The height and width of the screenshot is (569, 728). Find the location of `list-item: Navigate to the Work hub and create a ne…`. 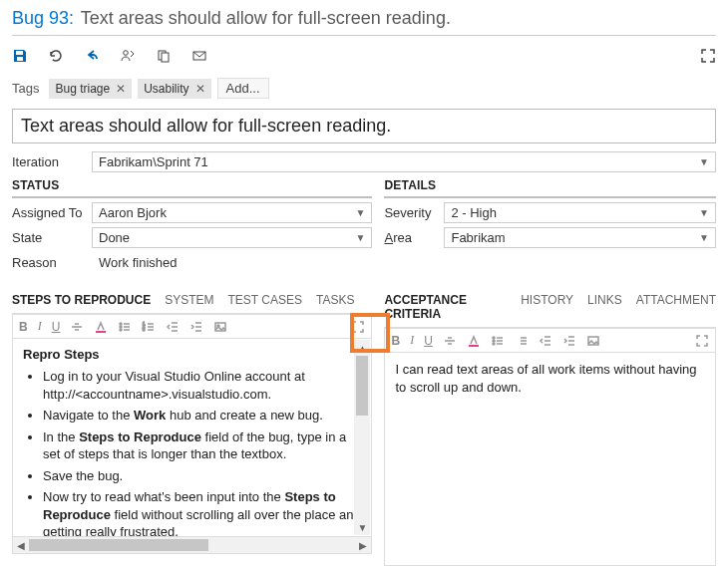

list-item: Navigate to the Work hub and create a ne… is located at coordinates (201, 416).